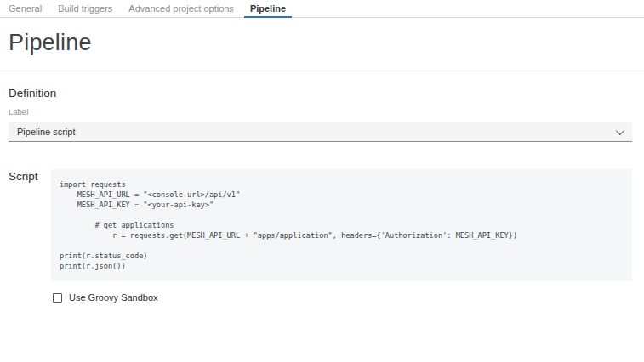  I want to click on chevron-down-icon, so click(620, 131).